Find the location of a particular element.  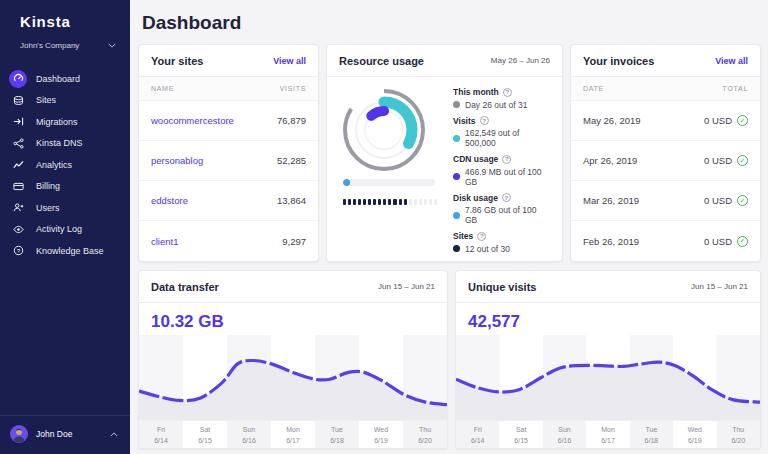

resource-card-title: Resource usage is located at coordinates (382, 61).